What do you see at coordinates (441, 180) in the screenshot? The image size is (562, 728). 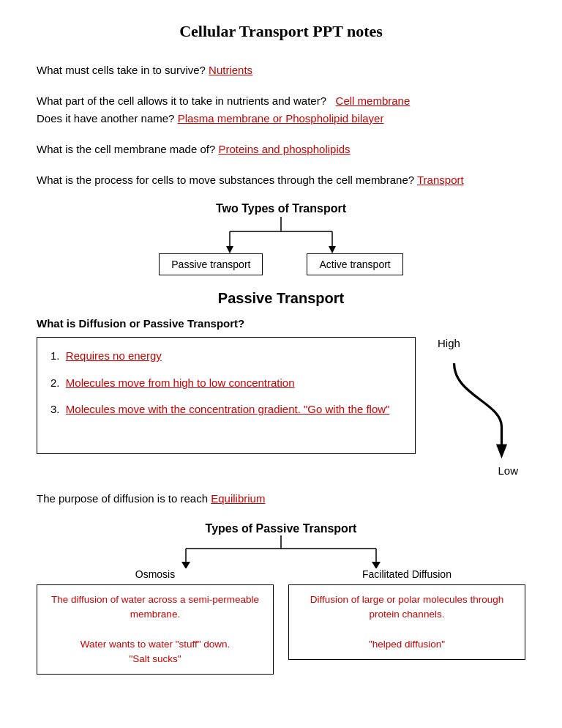 I see `q4-answer: Transport` at bounding box center [441, 180].